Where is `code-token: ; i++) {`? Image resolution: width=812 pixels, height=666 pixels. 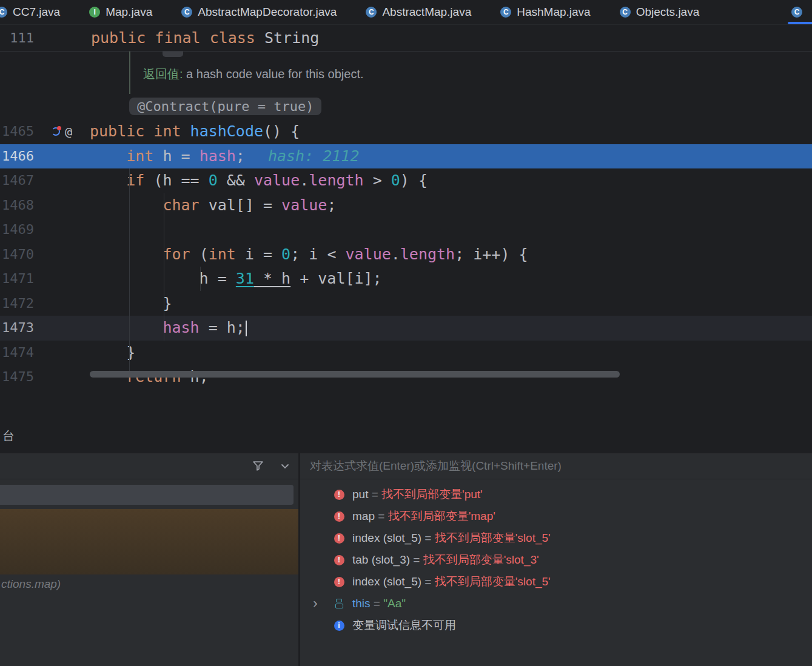 code-token: ; i++) { is located at coordinates (491, 255).